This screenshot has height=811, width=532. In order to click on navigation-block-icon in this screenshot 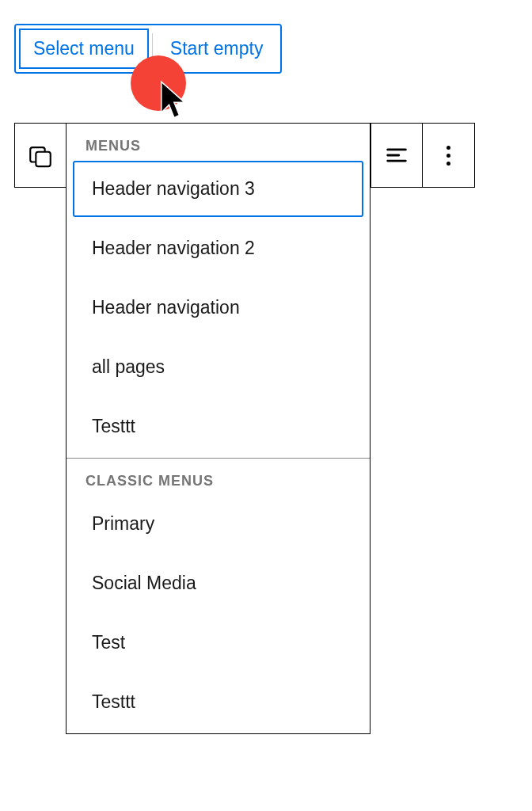, I will do `click(40, 155)`.